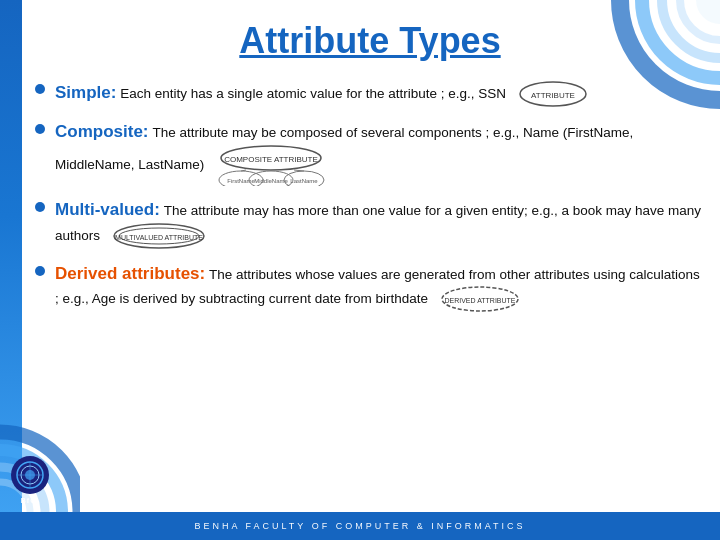 The image size is (720, 540). What do you see at coordinates (102, 132) in the screenshot?
I see `bullet-term: Composite:` at bounding box center [102, 132].